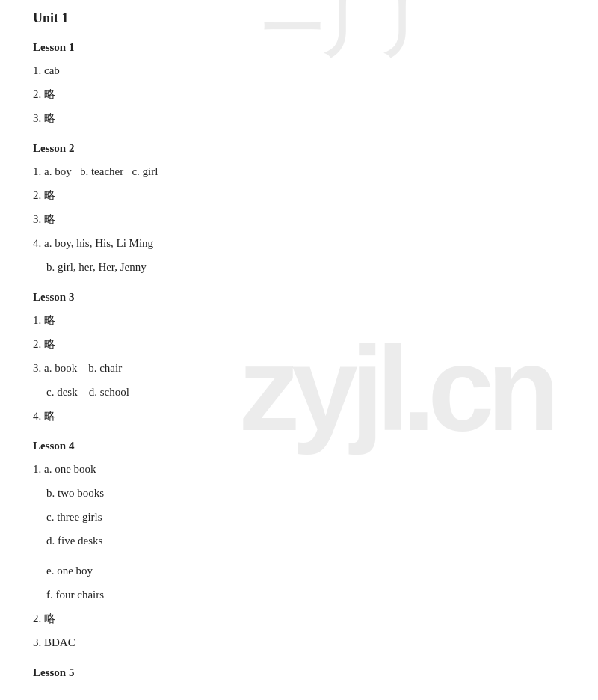 The image size is (598, 700). What do you see at coordinates (299, 84) in the screenshot?
I see `lesson-1-section: Lesson 1 1. cab 2. 略 3. 略` at bounding box center [299, 84].